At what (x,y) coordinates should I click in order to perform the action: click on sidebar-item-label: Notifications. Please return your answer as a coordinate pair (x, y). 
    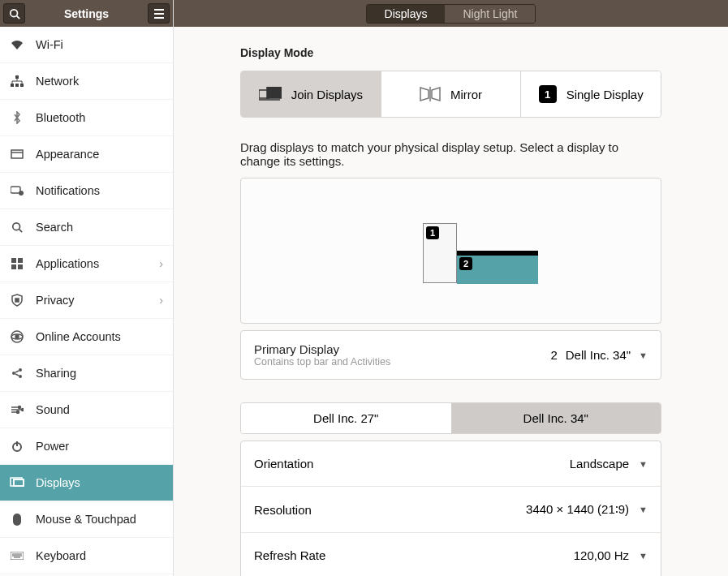
    Looking at the image, I should click on (68, 191).